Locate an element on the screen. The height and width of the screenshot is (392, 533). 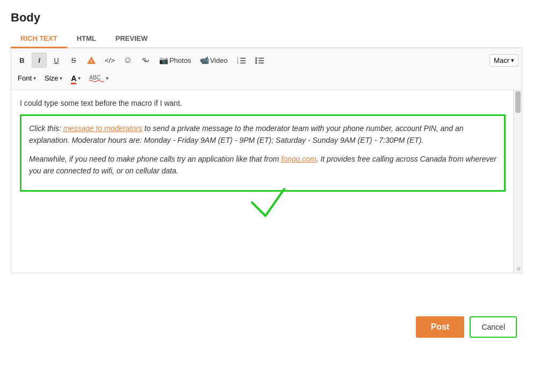
font-label: Font is located at coordinates (25, 78).